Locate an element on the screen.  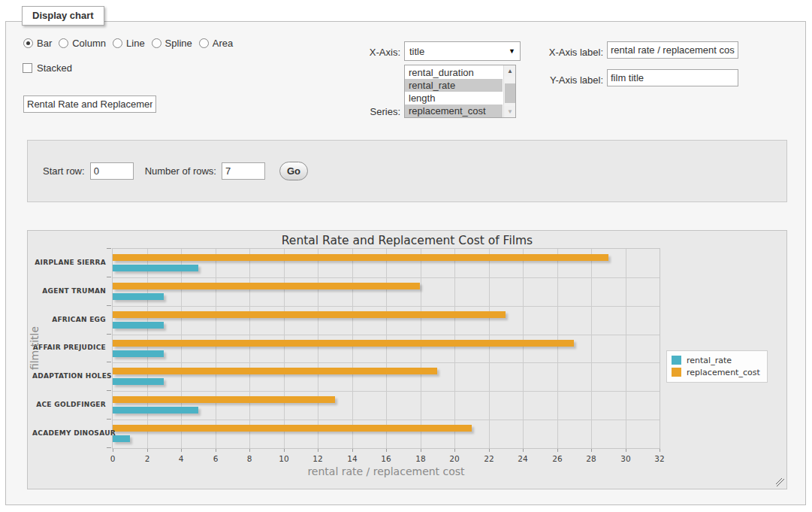
x-tick-label: 20 is located at coordinates (454, 459).